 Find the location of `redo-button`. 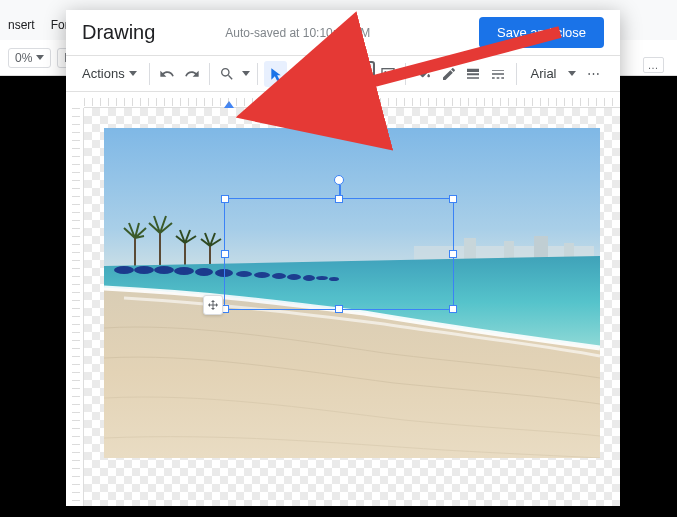

redo-button is located at coordinates (192, 74).